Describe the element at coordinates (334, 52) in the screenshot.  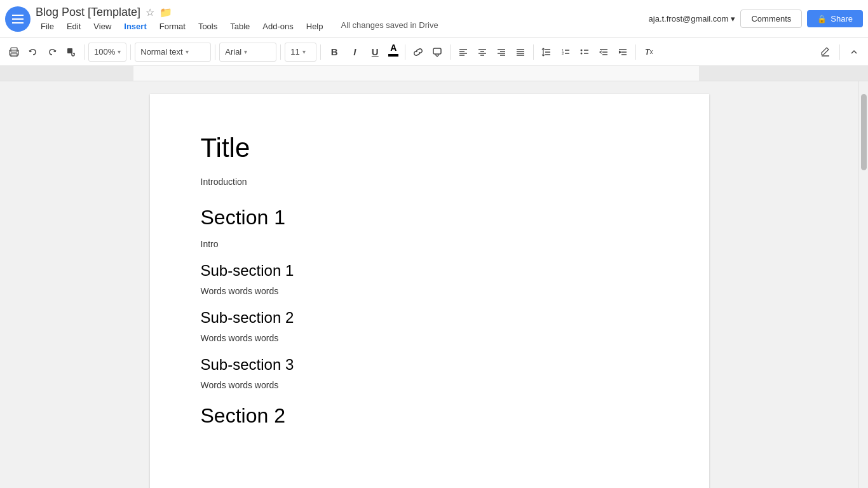
I see `bold-button: B` at that location.